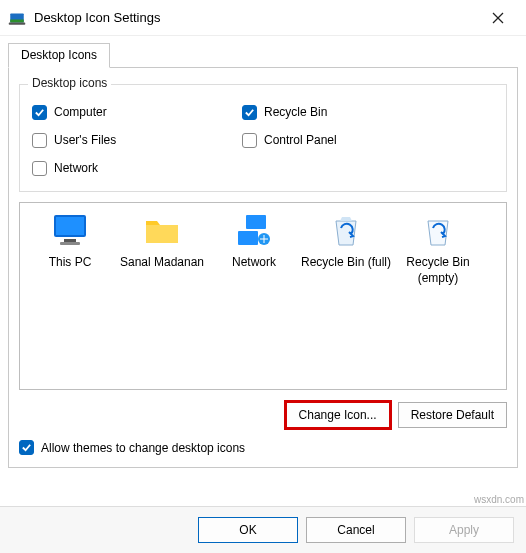 This screenshot has width=526, height=553. Describe the element at coordinates (346, 242) in the screenshot. I see `icon-item-recycle-full: Recycle Bin (full)` at that location.